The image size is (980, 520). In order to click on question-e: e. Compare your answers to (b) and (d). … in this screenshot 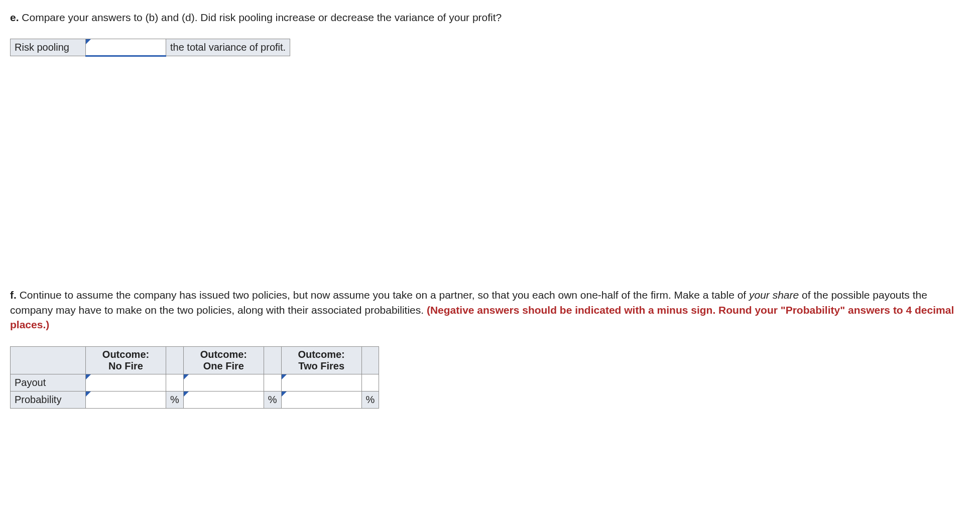, I will do `click(490, 17)`.